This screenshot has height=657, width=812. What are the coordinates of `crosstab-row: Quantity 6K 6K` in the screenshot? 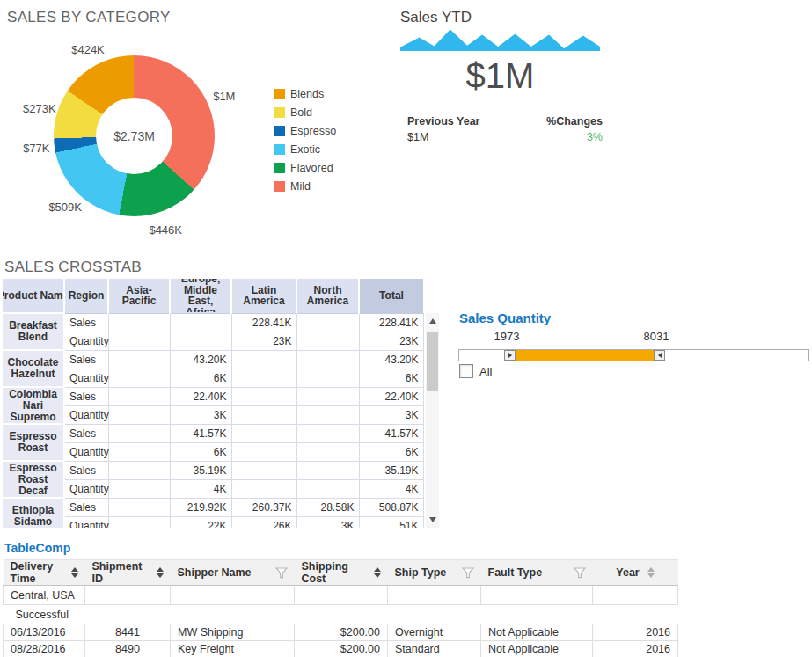 It's located at (213, 378).